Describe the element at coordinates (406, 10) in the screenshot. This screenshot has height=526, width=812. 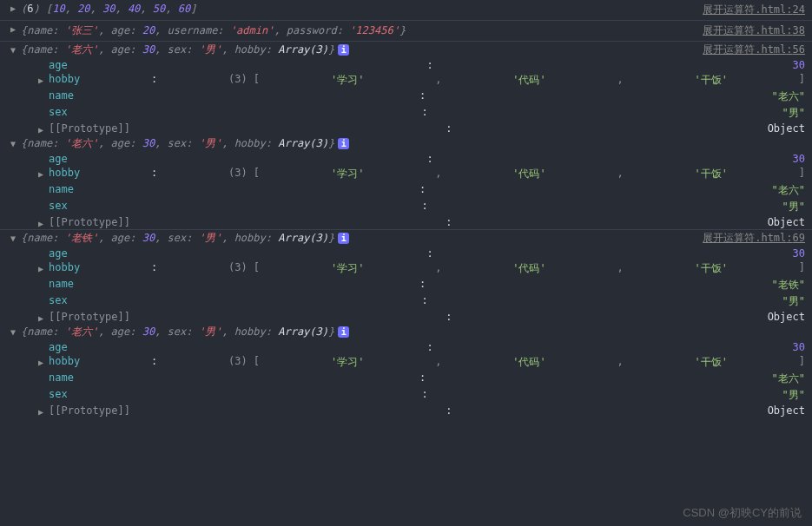
I see `log-entry-array: (6) [10, 20, 30, 40, 50, 60] 展开运算符.html:…` at that location.